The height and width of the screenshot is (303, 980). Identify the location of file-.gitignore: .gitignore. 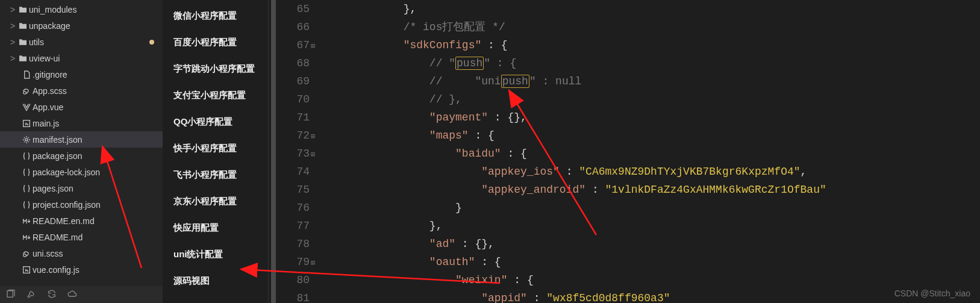
(81, 75).